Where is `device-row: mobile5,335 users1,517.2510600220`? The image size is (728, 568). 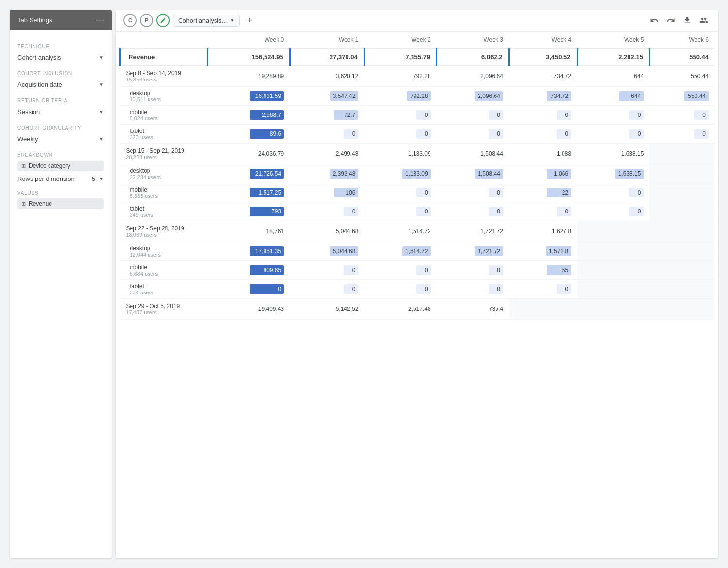 device-row: mobile5,335 users1,517.2510600220 is located at coordinates (417, 193).